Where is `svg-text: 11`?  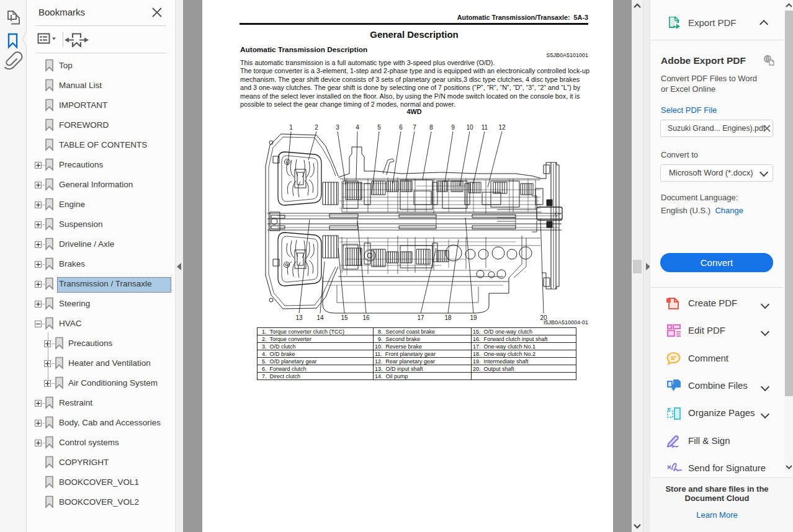
svg-text: 11 is located at coordinates (485, 128).